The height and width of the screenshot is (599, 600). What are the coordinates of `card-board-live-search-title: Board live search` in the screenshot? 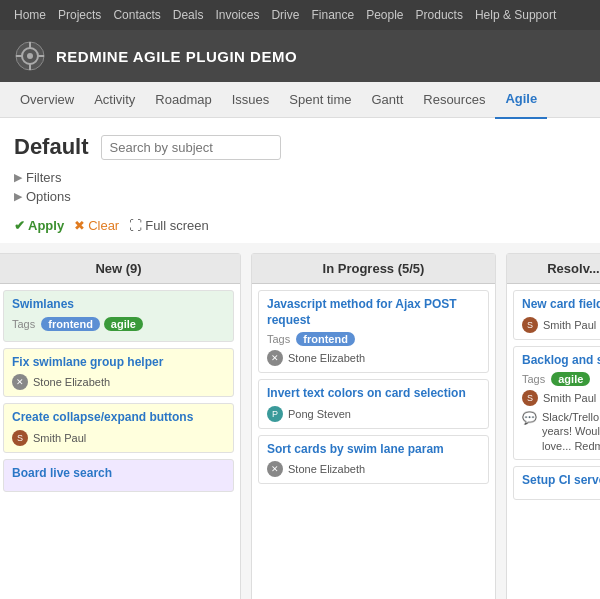 It's located at (118, 474).